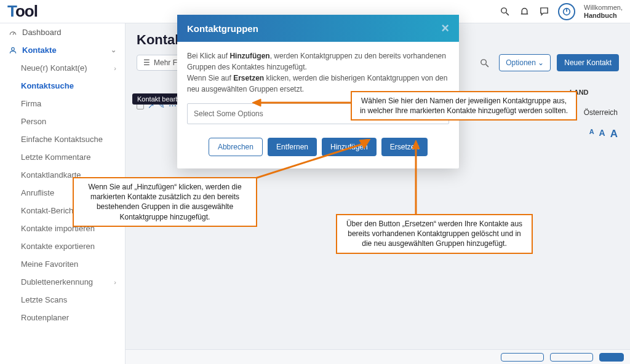  I want to click on sidebar-item-kontaktsuche: Kontaktsuche, so click(63, 86).